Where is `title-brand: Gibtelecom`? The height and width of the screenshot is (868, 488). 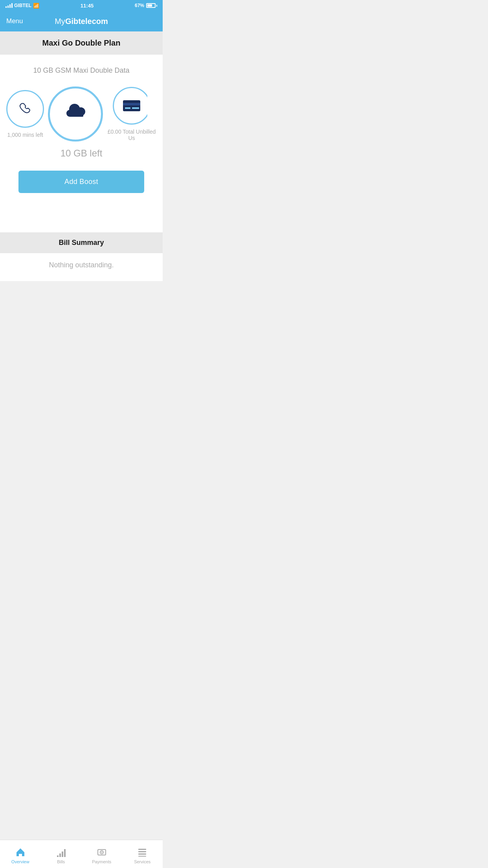 title-brand: Gibtelecom is located at coordinates (86, 21).